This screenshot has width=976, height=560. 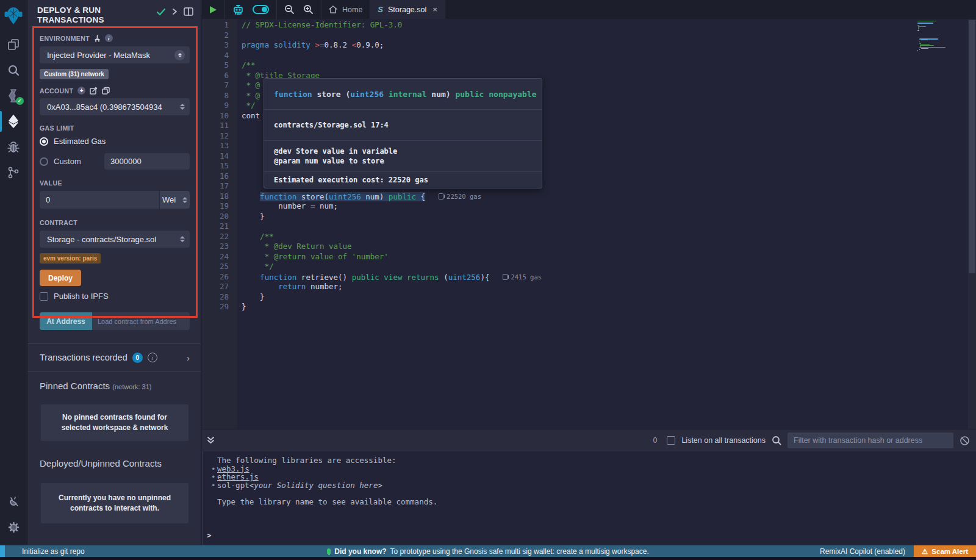 What do you see at coordinates (44, 162) in the screenshot?
I see `custom-gas-radio` at bounding box center [44, 162].